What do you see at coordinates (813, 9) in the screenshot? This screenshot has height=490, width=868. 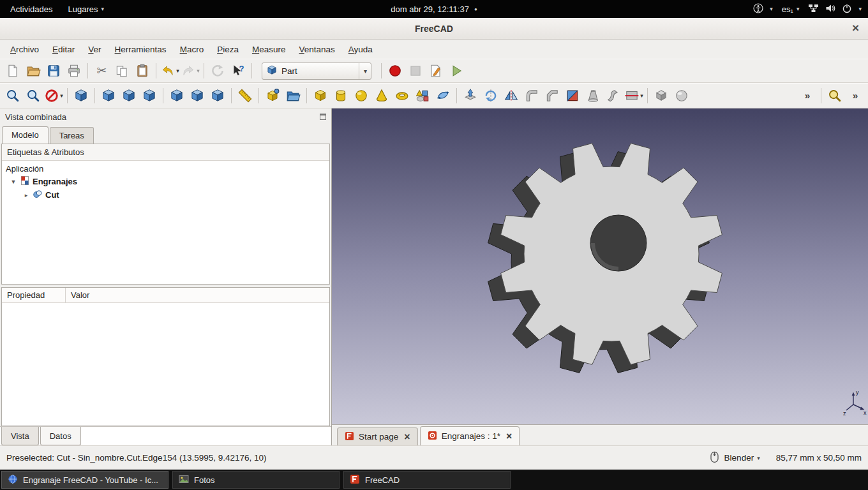 I see `network-icon` at bounding box center [813, 9].